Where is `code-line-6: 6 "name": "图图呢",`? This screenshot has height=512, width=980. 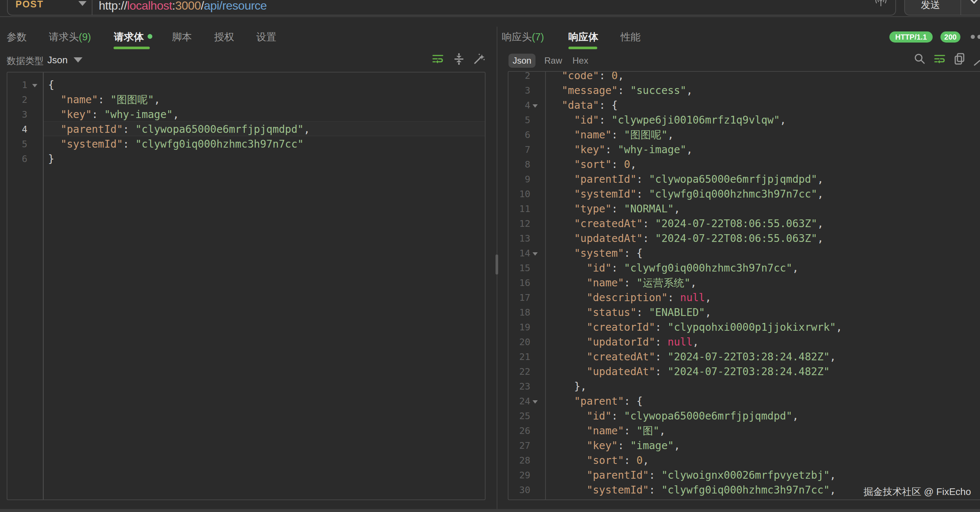
code-line-6: 6 "name": "图图呢", is located at coordinates (744, 135).